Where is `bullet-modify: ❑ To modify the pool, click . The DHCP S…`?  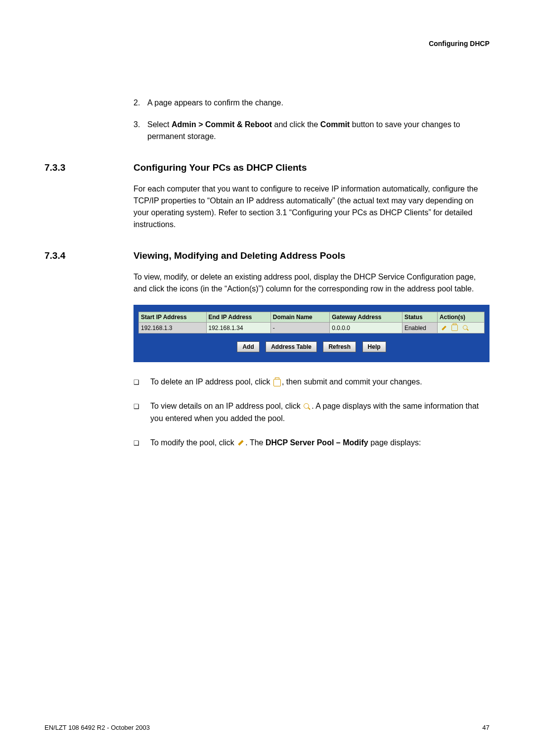
bullet-modify: ❑ To modify the pool, click . The DHCP S… is located at coordinates (312, 443).